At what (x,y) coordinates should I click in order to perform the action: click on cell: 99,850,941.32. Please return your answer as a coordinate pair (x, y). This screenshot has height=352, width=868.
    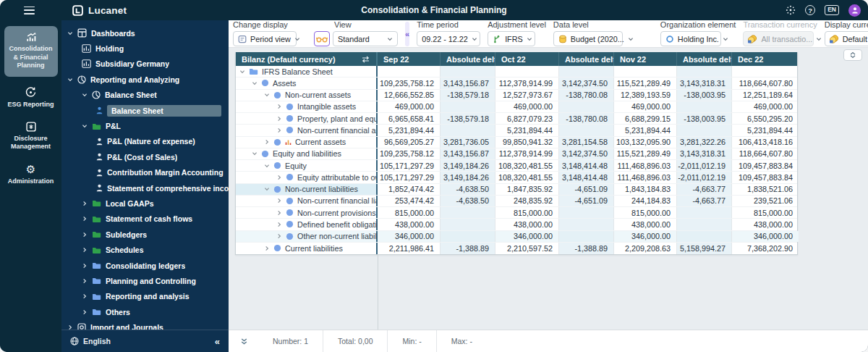
    Looking at the image, I should click on (527, 142).